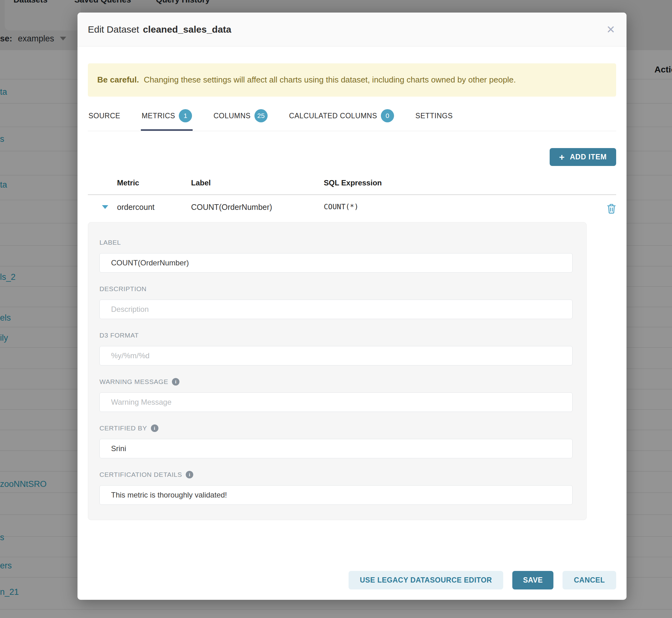 Image resolution: width=672 pixels, height=618 pixels. What do you see at coordinates (330, 80) in the screenshot?
I see `warning-text: Changing these settings will affect all …` at bounding box center [330, 80].